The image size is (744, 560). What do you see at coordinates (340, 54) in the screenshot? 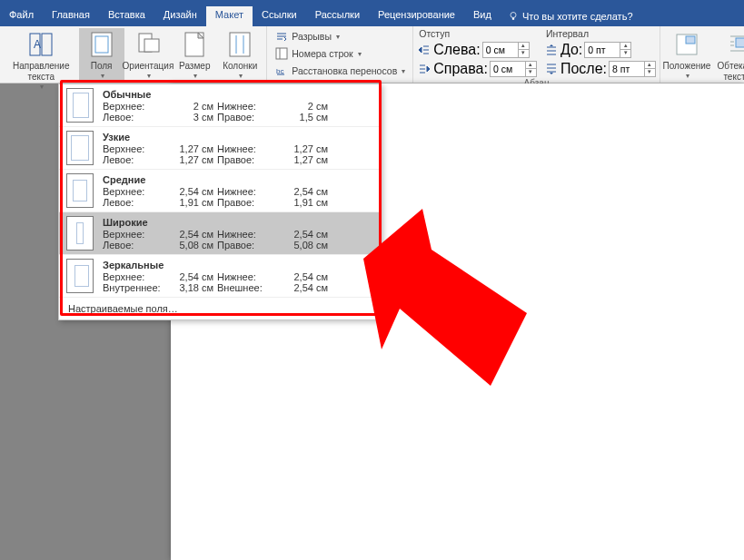
I see `line-numbers-button: Номера строк▾` at bounding box center [340, 54].